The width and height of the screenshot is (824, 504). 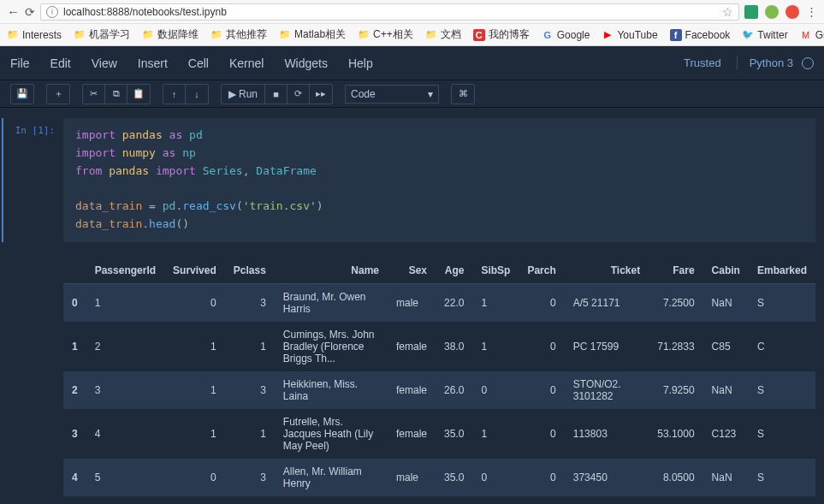 I want to click on notebook-header: File Edit View Insert Cell Kernel Widget…, so click(x=412, y=63).